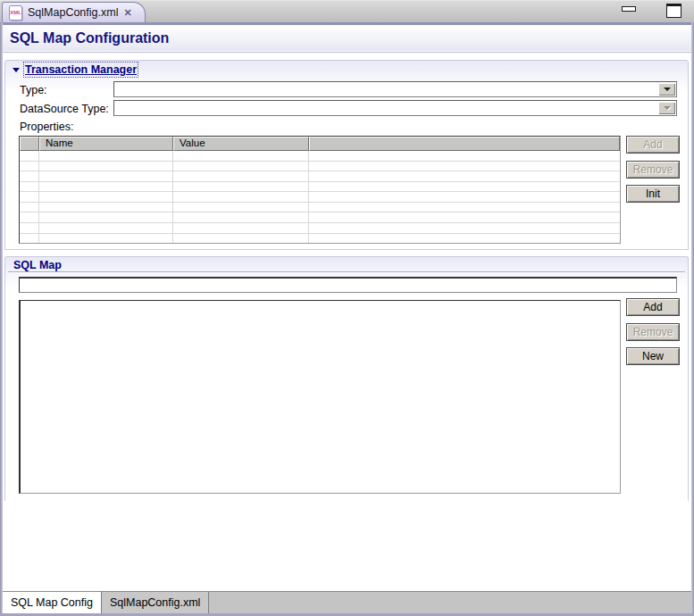 The width and height of the screenshot is (694, 616). Describe the element at coordinates (80, 70) in the screenshot. I see `transaction-manager-section-title: Transaction Manager` at that location.